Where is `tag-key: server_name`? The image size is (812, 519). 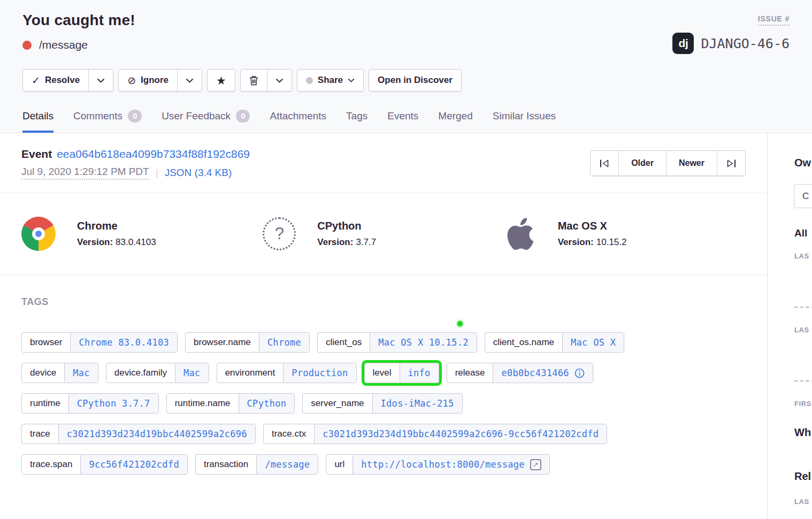
tag-key: server_name is located at coordinates (337, 403).